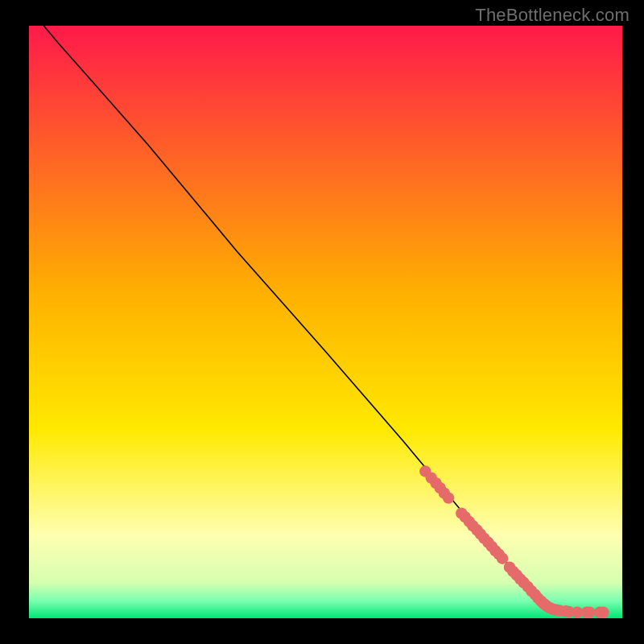  Describe the element at coordinates (552, 15) in the screenshot. I see `watermark-text: TheBottleneck.com` at that location.